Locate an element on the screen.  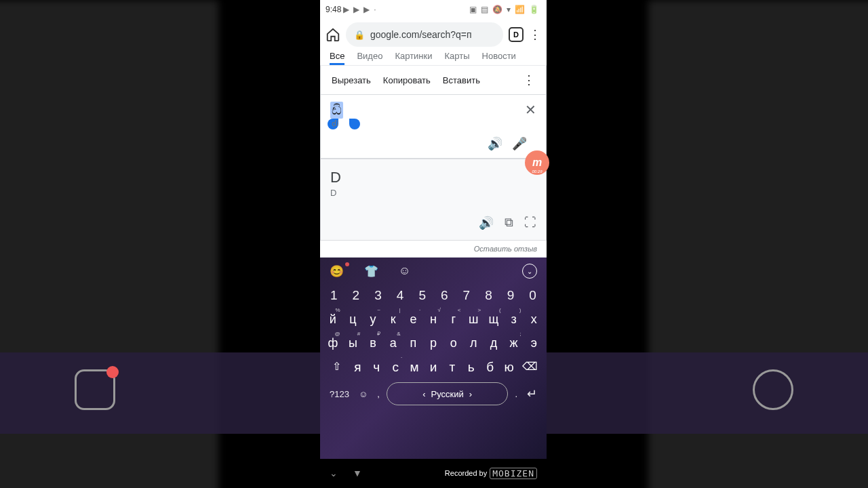
key-ж: ж; is located at coordinates (514, 343).